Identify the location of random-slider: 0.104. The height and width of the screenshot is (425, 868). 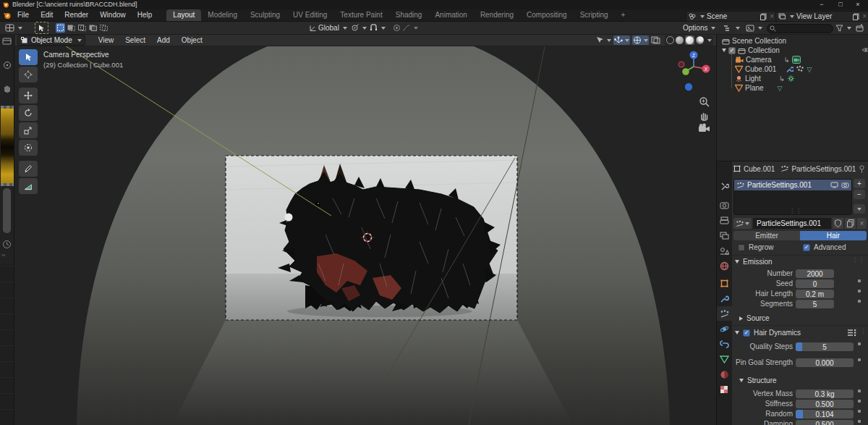
(825, 414).